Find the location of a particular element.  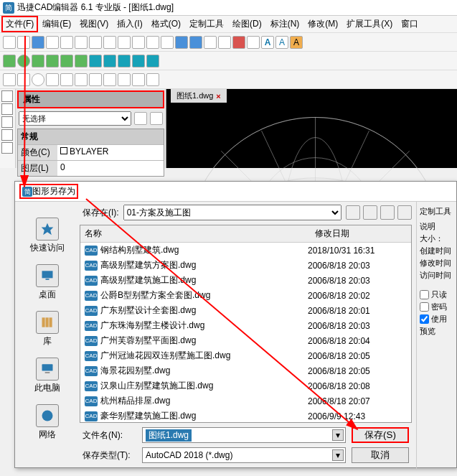

delete-icon is located at coordinates (239, 42).